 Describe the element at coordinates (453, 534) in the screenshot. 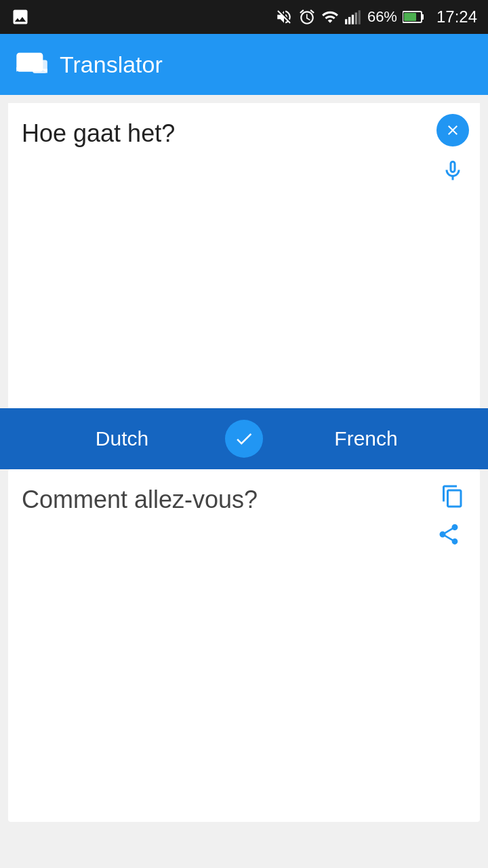

I see `share-button` at that location.